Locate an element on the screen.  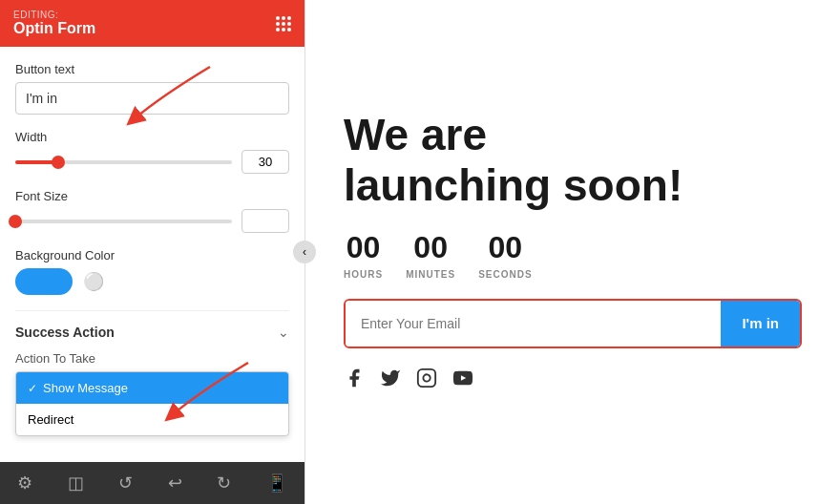
width-field-group: Width is located at coordinates (153, 152).